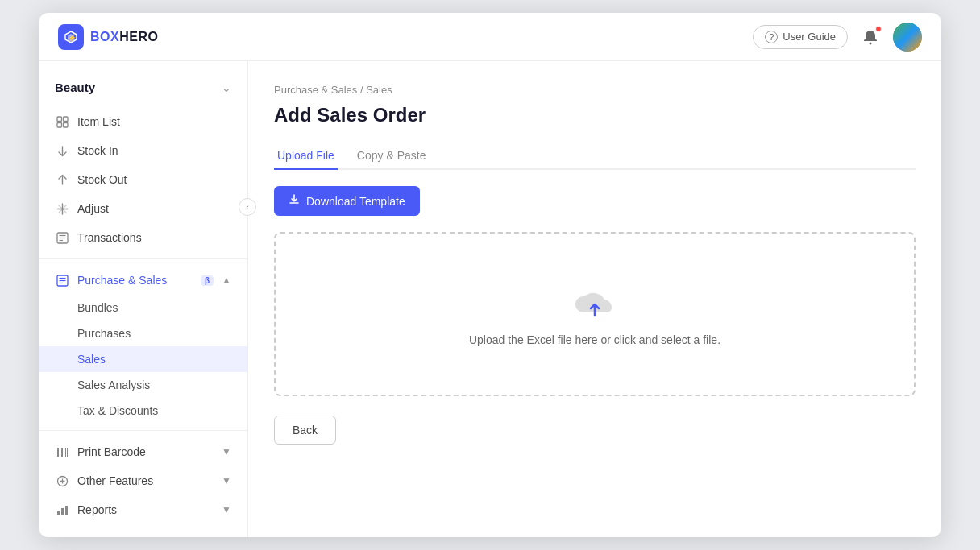 The width and height of the screenshot is (980, 550). What do you see at coordinates (62, 452) in the screenshot?
I see `barcode-icon` at bounding box center [62, 452].